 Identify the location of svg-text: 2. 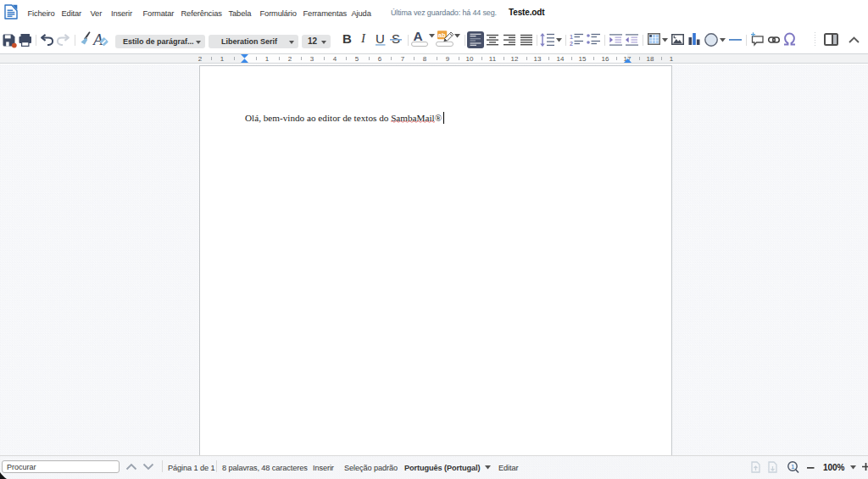
(571, 44).